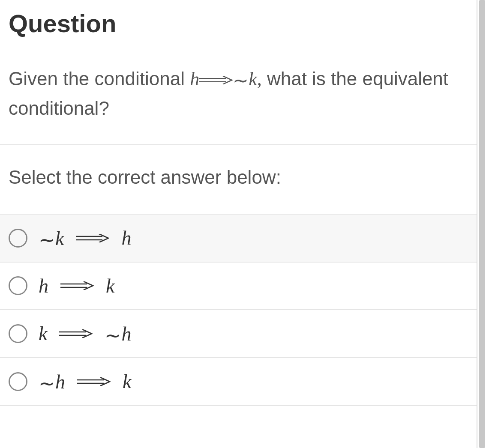 The image size is (486, 448). Describe the element at coordinates (43, 333) in the screenshot. I see `opt2-lhs: k` at that location.